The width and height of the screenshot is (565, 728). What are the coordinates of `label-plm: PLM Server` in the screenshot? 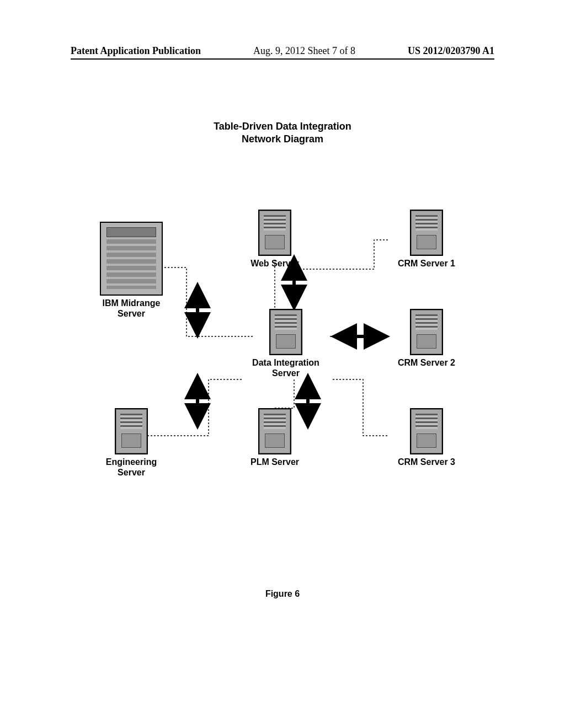 It's located at (275, 462).